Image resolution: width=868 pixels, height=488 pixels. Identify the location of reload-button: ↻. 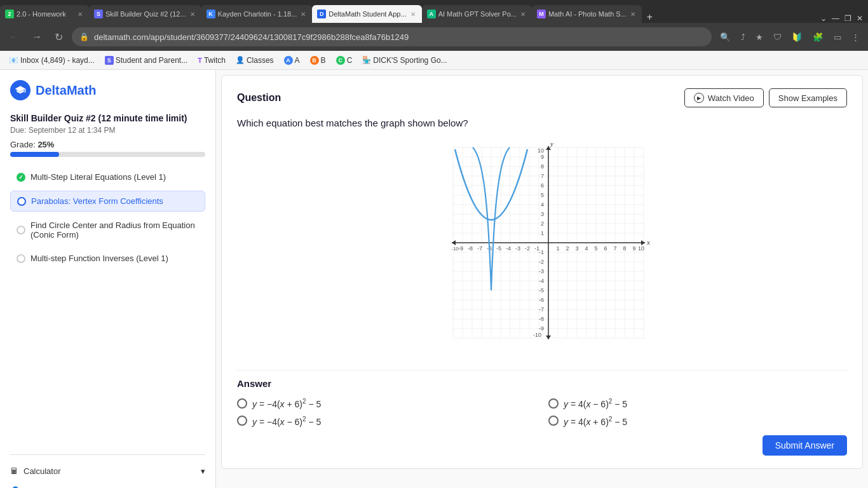
(58, 37).